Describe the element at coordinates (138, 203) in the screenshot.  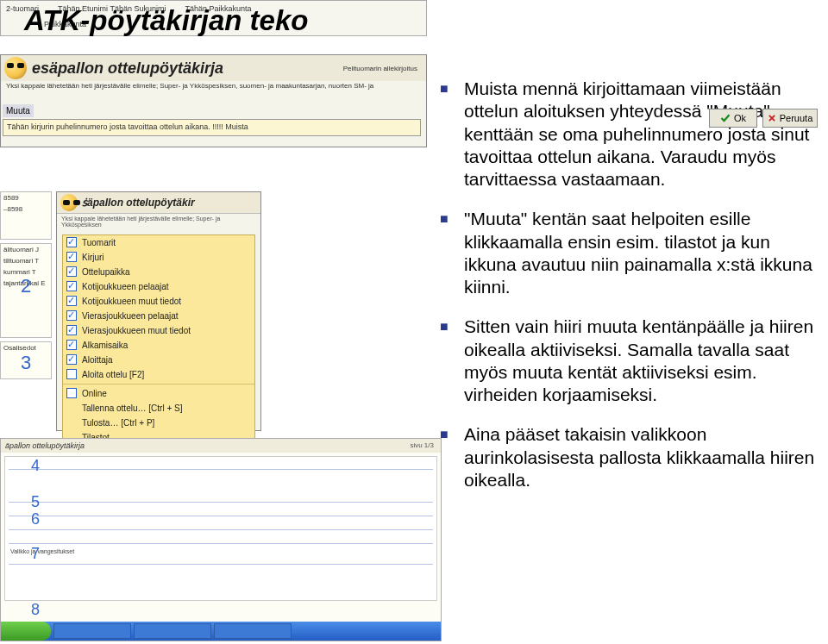
I see `app-title: ṡäpallon ottelupöytäkir` at that location.